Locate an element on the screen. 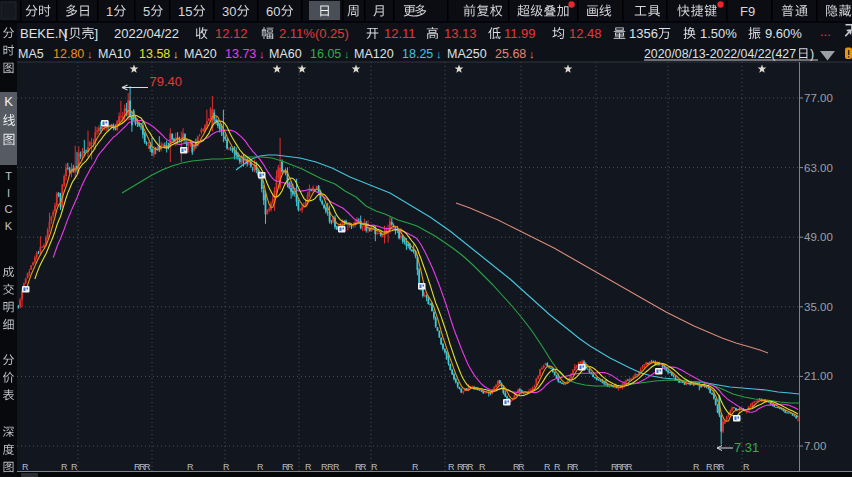 This screenshot has height=477, width=852. svg-text: 49.00 is located at coordinates (818, 237).